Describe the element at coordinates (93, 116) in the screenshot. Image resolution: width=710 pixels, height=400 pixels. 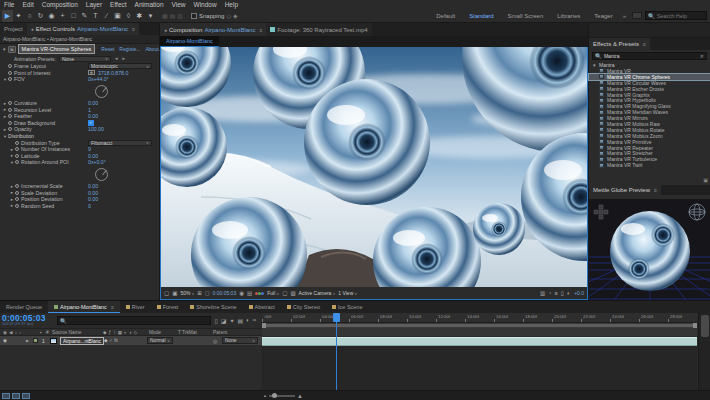
I see `property-value-feather: 0.00` at that location.